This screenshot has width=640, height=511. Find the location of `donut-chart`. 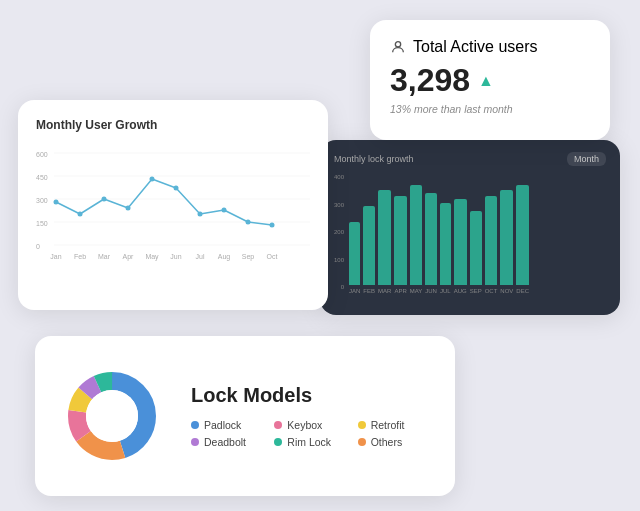

donut-chart is located at coordinates (112, 416).